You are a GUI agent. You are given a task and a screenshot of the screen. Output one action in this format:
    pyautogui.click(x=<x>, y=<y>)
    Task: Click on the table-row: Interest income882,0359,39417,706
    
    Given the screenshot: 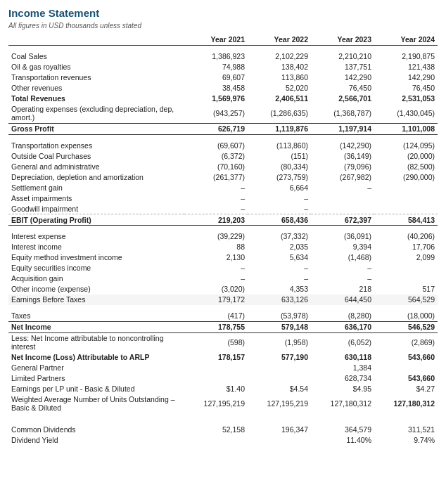 What is the action you would take?
    pyautogui.click(x=223, y=247)
    